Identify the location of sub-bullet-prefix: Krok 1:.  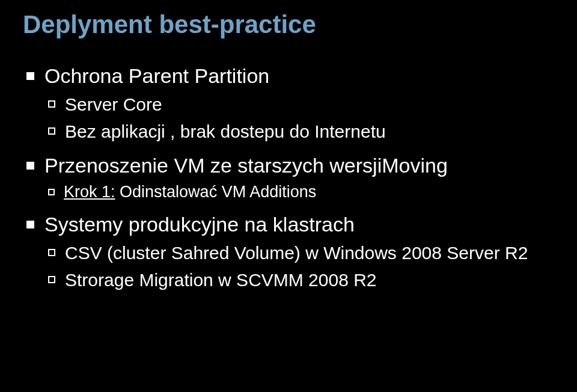
(90, 192).